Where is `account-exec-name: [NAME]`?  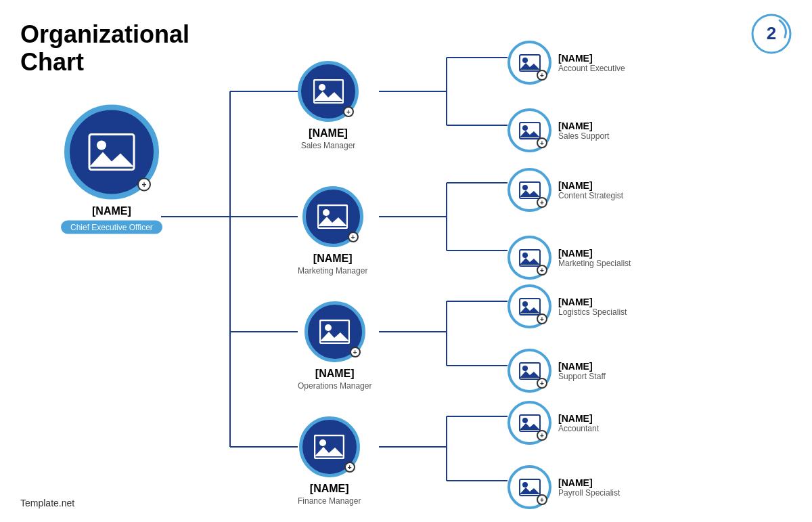
account-exec-name: [NAME] is located at coordinates (591, 58).